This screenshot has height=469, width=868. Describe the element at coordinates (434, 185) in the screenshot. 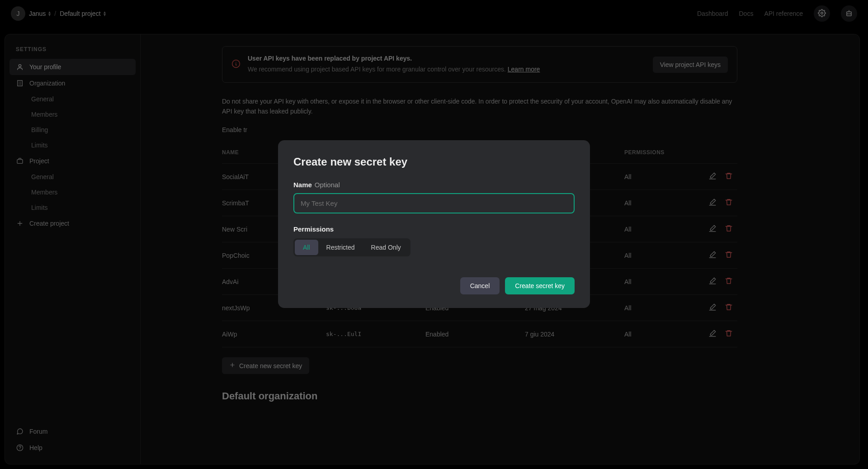

I see `name-field-label: NameOptional` at that location.